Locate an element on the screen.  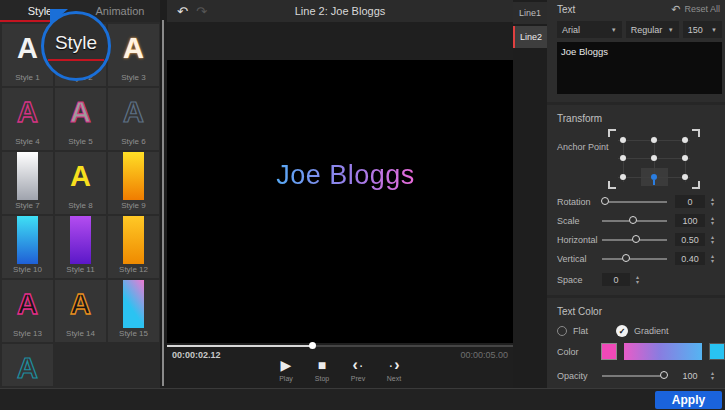
prev-button: ‹· Prev is located at coordinates (358, 370).